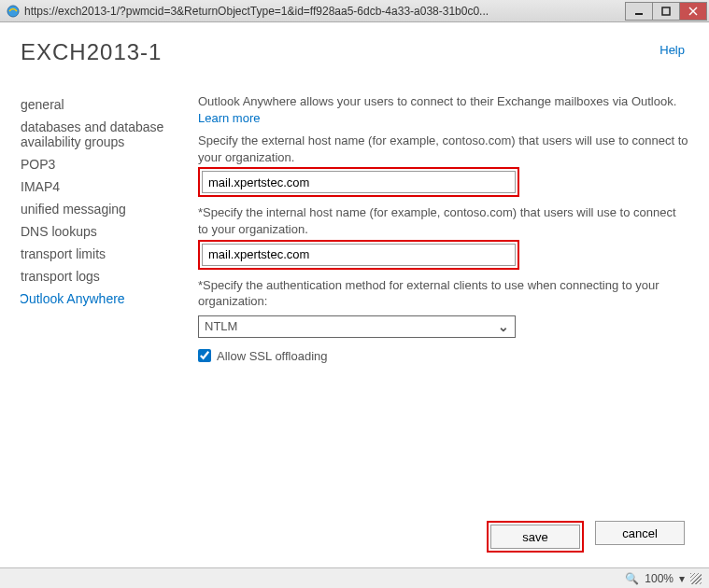 This screenshot has width=709, height=588. What do you see at coordinates (105, 134) in the screenshot?
I see `sidebar-item-databases: databases and database availability grou…` at bounding box center [105, 134].